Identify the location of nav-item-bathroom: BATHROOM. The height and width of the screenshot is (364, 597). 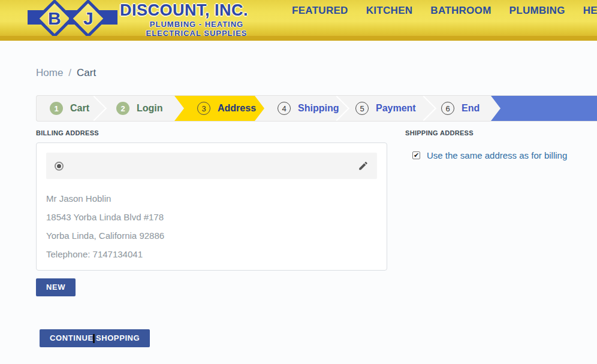
(460, 11).